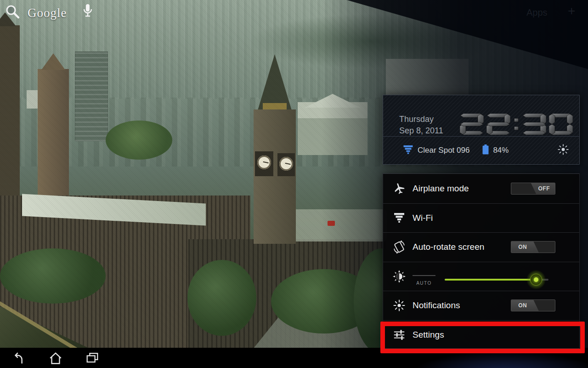 The width and height of the screenshot is (588, 368). I want to click on home-icon, so click(56, 358).